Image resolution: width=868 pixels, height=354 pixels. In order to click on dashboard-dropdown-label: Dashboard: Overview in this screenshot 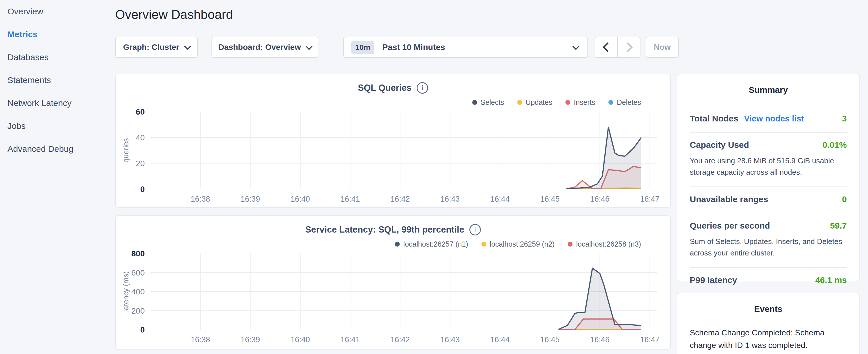, I will do `click(259, 47)`.